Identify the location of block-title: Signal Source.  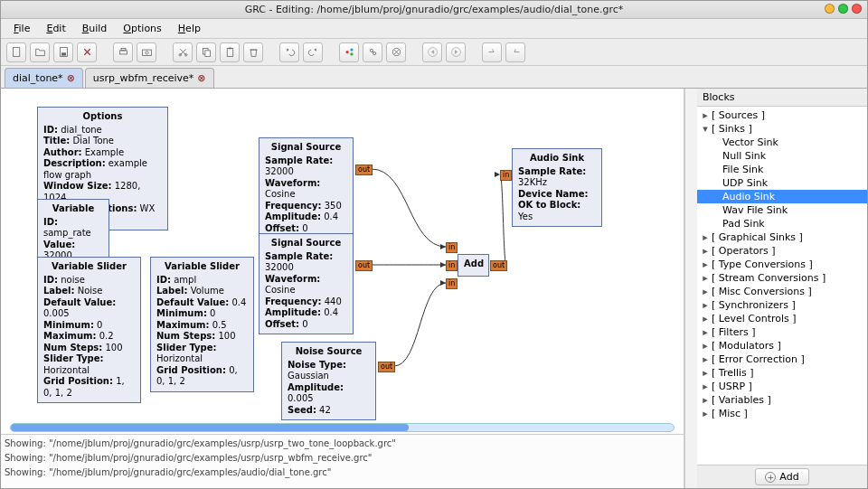
(306, 148).